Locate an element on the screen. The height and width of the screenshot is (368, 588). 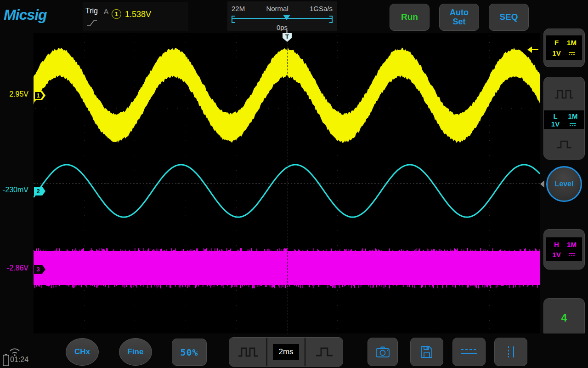
ch1-settings-display: F 1M 1V is located at coordinates (564, 48).